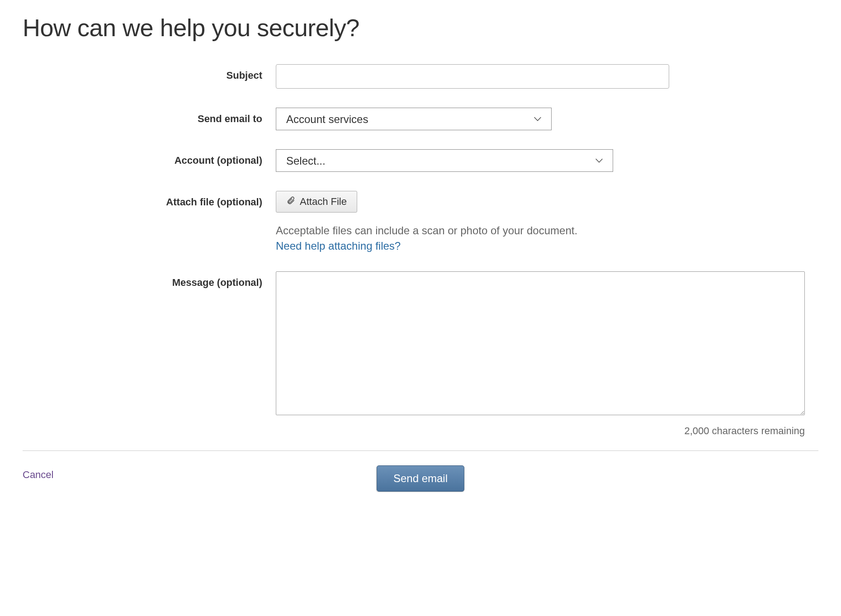 Image resolution: width=841 pixels, height=616 pixels. Describe the element at coordinates (414, 119) in the screenshot. I see `send-to-select: Account services` at that location.